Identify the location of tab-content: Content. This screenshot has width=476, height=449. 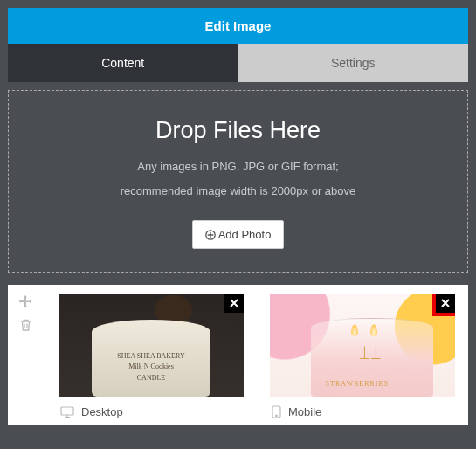
(123, 63).